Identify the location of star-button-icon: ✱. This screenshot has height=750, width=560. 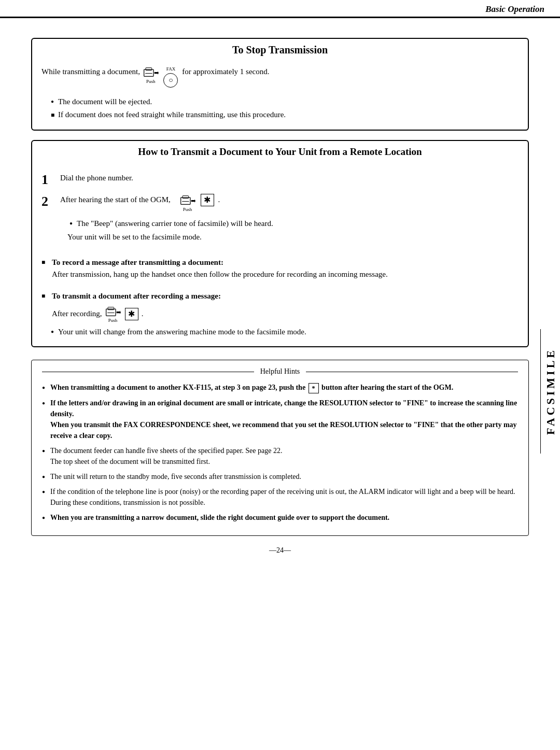
(207, 200).